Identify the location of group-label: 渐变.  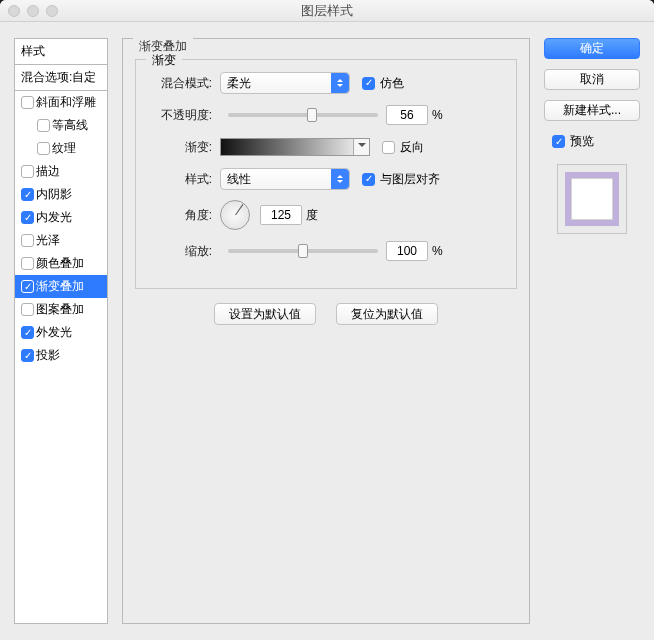
(164, 60).